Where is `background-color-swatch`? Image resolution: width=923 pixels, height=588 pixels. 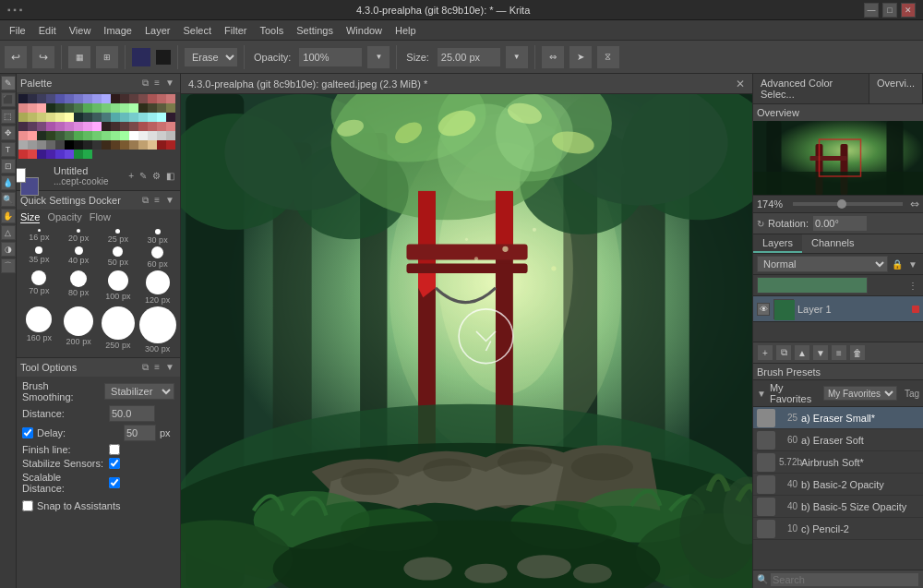
background-color-swatch is located at coordinates (21, 175).